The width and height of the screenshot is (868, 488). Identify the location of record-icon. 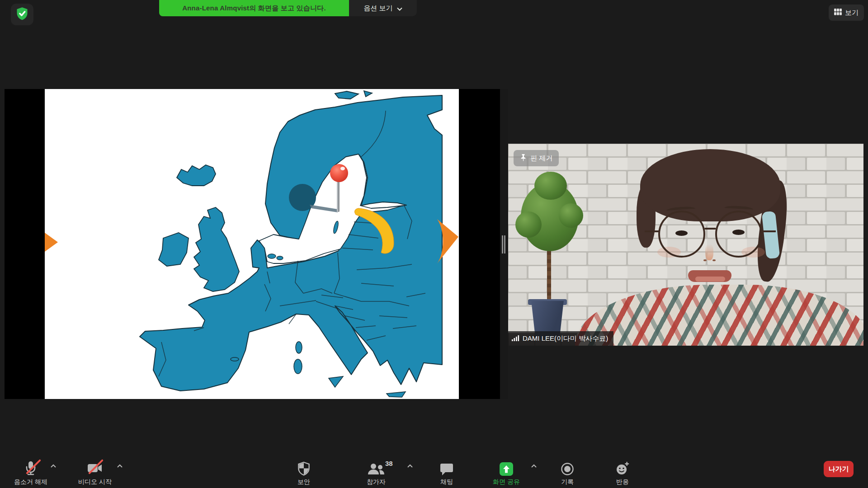
(567, 467).